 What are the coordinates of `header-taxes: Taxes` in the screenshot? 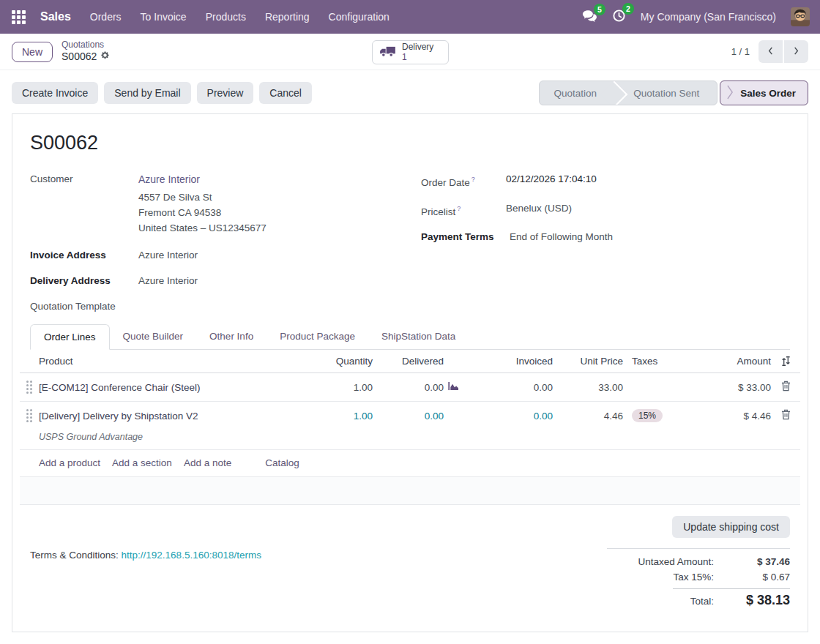 It's located at (655, 362).